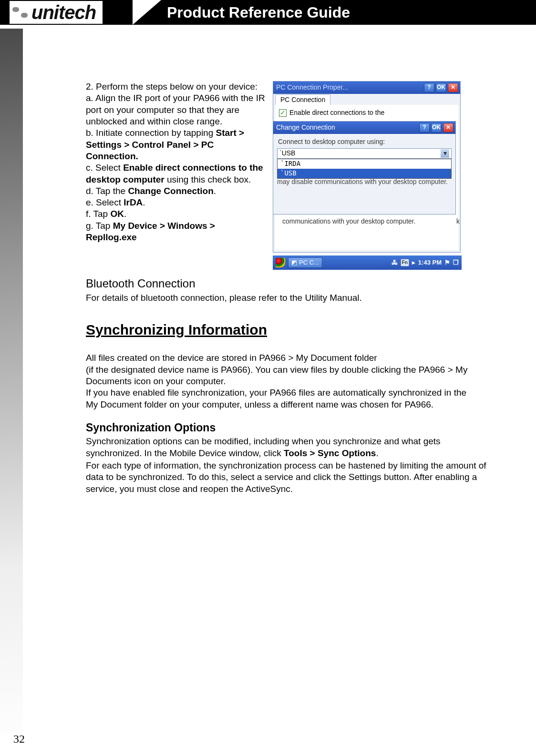 The image size is (536, 756). What do you see at coordinates (294, 263) in the screenshot?
I see `taskbar-app-icon: ◩` at bounding box center [294, 263].